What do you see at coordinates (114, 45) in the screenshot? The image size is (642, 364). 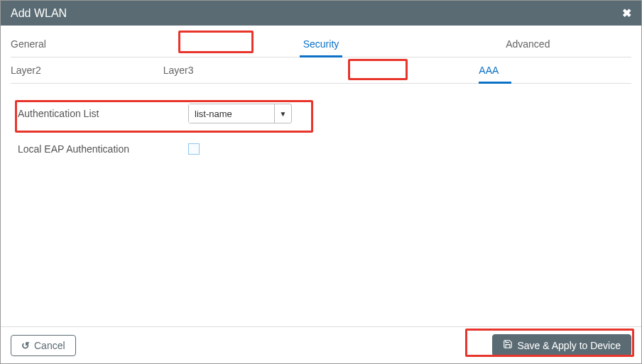 I see `tab-general: General` at bounding box center [114, 45].